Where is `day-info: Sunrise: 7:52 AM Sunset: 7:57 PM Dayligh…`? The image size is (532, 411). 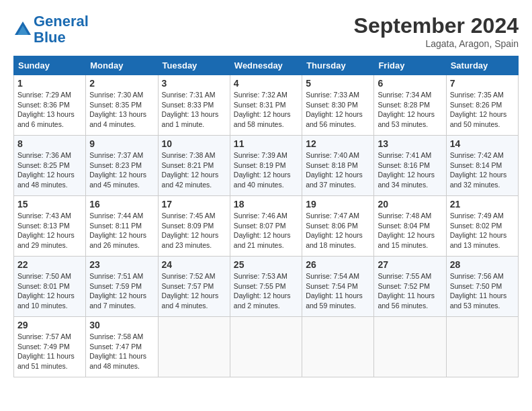
day-info: Sunrise: 7:52 AM Sunset: 7:57 PM Dayligh… is located at coordinates (194, 291).